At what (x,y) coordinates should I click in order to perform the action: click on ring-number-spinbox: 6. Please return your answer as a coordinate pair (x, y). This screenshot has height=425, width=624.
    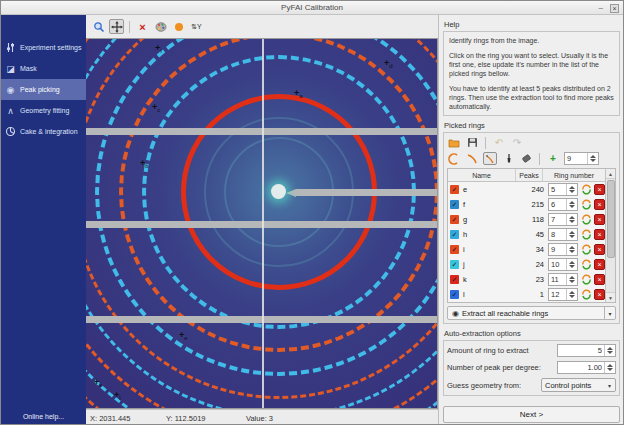
    Looking at the image, I should click on (563, 204).